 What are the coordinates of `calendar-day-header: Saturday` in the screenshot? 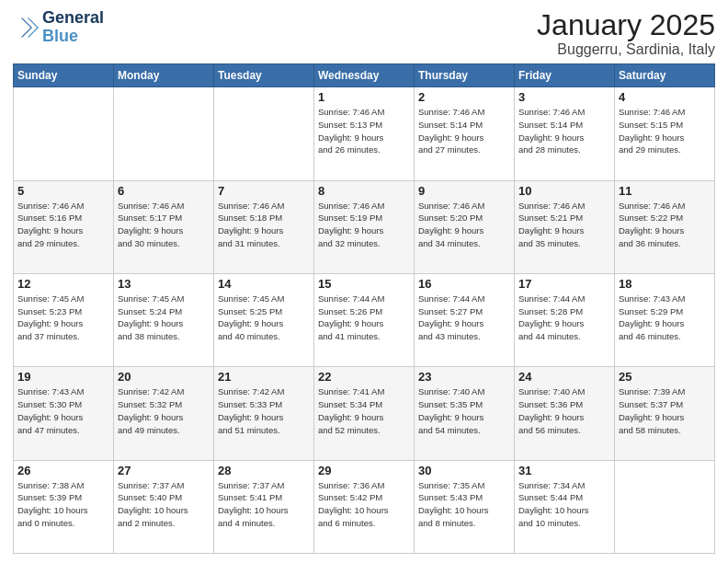 It's located at (665, 75).